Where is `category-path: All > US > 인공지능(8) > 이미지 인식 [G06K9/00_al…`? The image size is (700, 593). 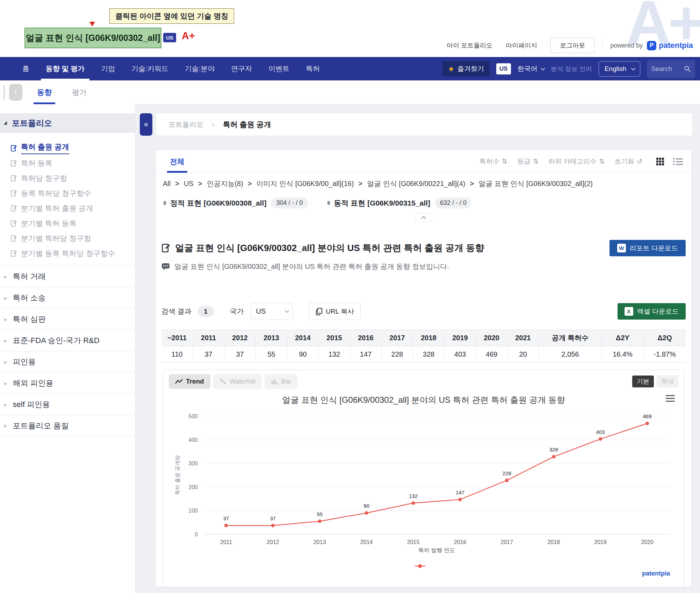
category-path: All > US > 인공지능(8) > 이미지 인식 [G06K9/00_al… is located at coordinates (424, 184).